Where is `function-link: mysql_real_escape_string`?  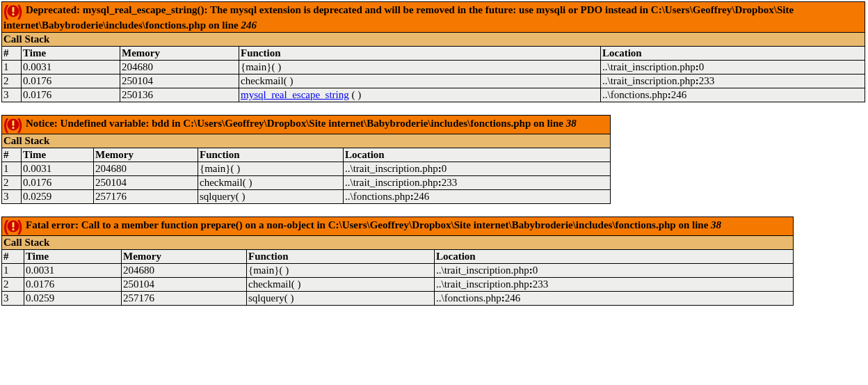 function-link: mysql_real_escape_string is located at coordinates (295, 95).